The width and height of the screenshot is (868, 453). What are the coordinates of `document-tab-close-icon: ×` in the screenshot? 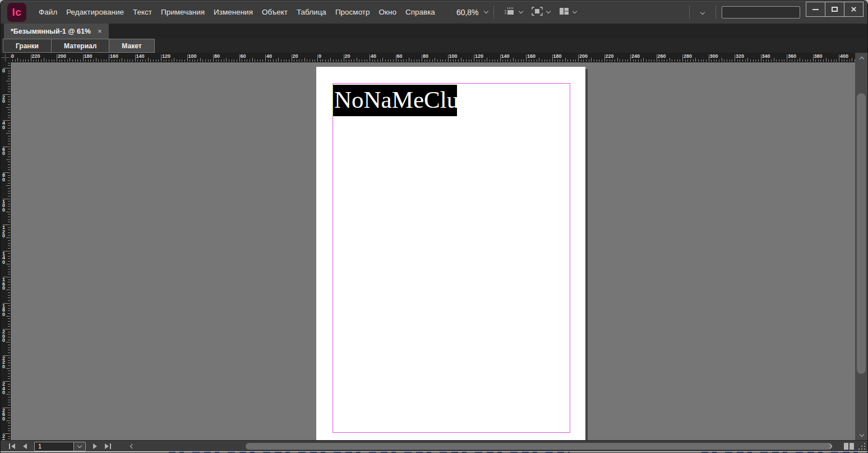 It's located at (100, 31).